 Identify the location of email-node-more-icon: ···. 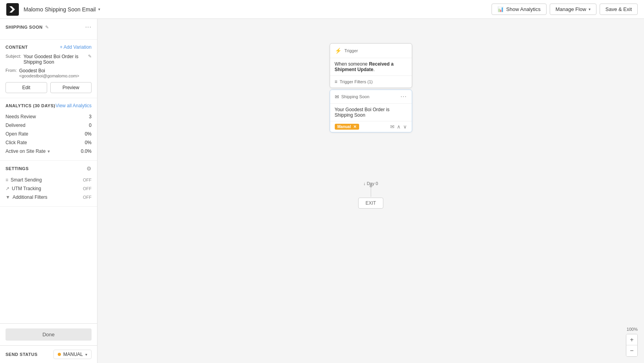
(404, 97).